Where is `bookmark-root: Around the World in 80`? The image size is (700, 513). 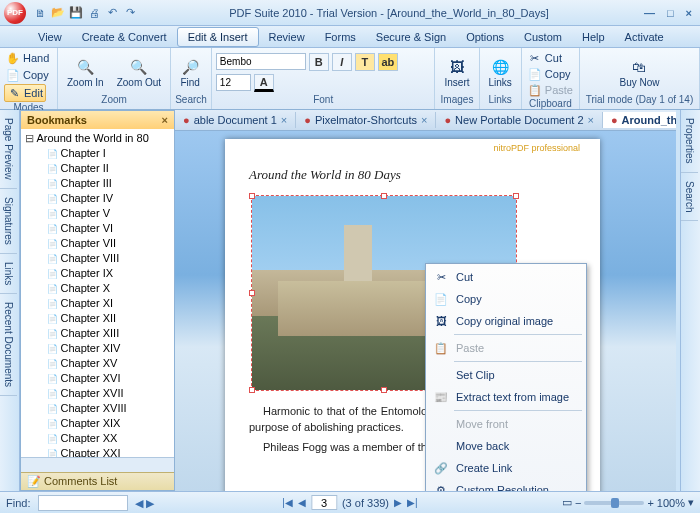
bookmark-root: Around the World in 80 is located at coordinates (100, 138).